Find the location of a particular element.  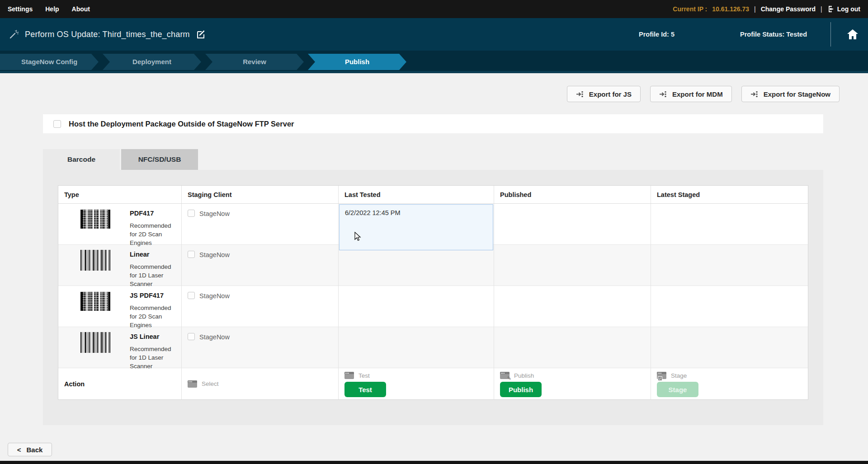

step-deployment: Deployment is located at coordinates (152, 62).